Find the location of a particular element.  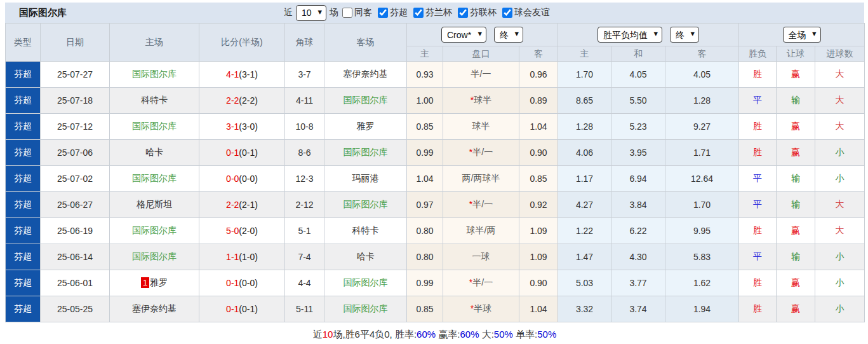

handicap-line-cell: 球半 is located at coordinates (481, 127).